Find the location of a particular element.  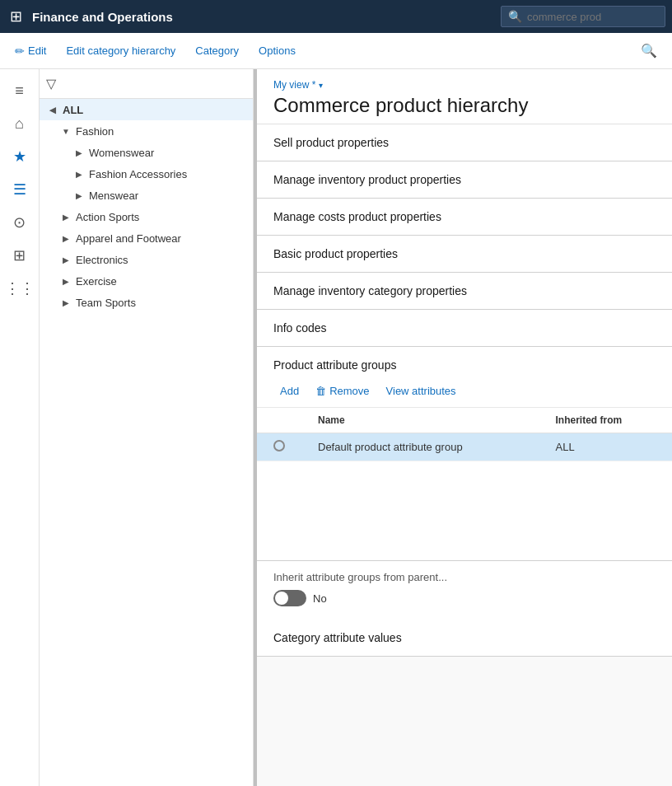

tree-item-action-sports: ▶ Action Sports is located at coordinates (153, 217).